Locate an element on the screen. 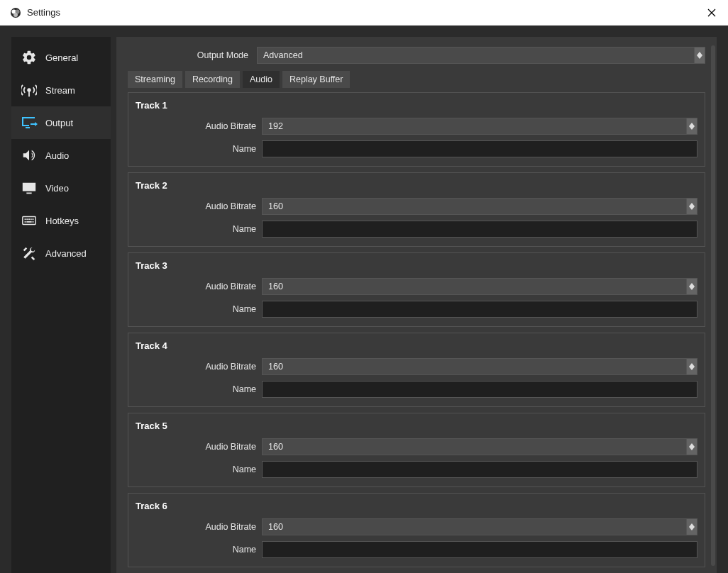  sidebar-item-hotkeys: Hotkeys is located at coordinates (61, 221).